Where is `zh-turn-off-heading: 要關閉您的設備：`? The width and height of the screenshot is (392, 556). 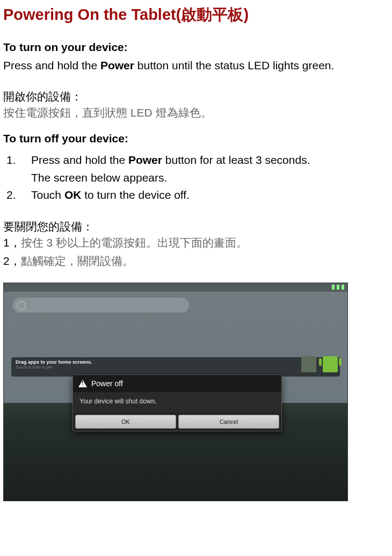 zh-turn-off-heading: 要關閉您的設備： is located at coordinates (196, 227).